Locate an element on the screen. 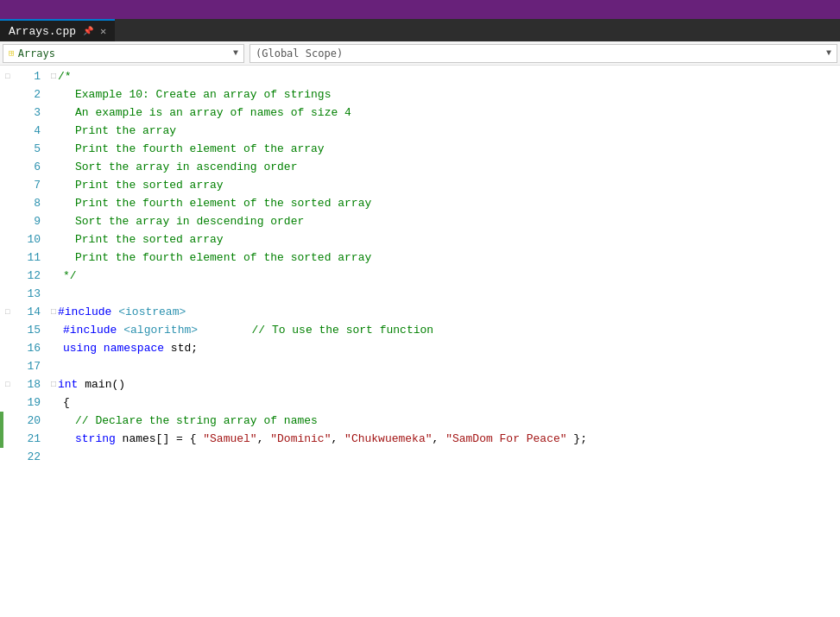 This screenshot has width=840, height=617. line-num-1: 1□ is located at coordinates (24, 76).